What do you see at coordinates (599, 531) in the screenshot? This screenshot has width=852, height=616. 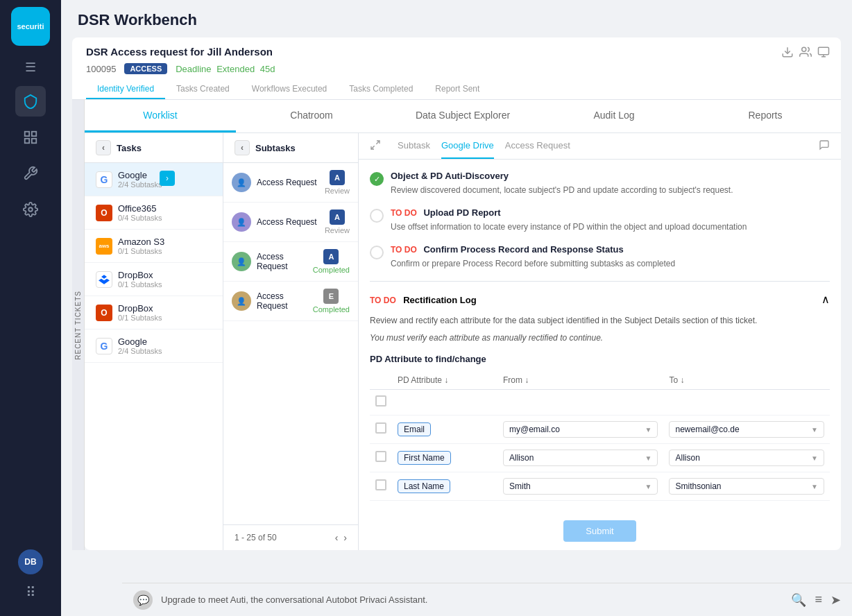 I see `submit-button: Submit` at bounding box center [599, 531].